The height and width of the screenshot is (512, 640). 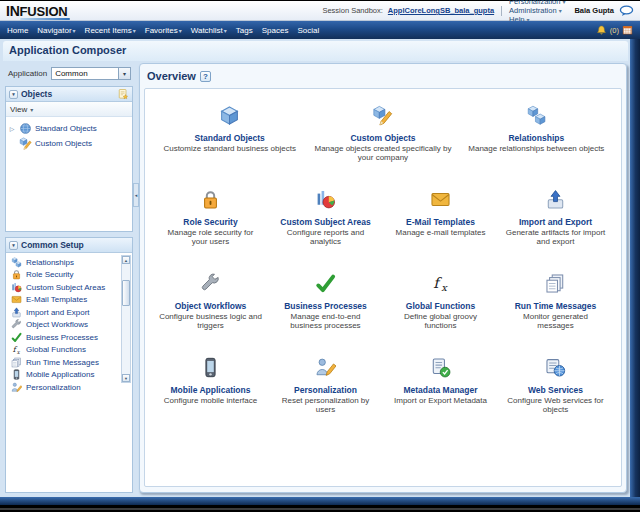 What do you see at coordinates (537, 10) in the screenshot?
I see `global-link-administration: Administration▾` at bounding box center [537, 10].